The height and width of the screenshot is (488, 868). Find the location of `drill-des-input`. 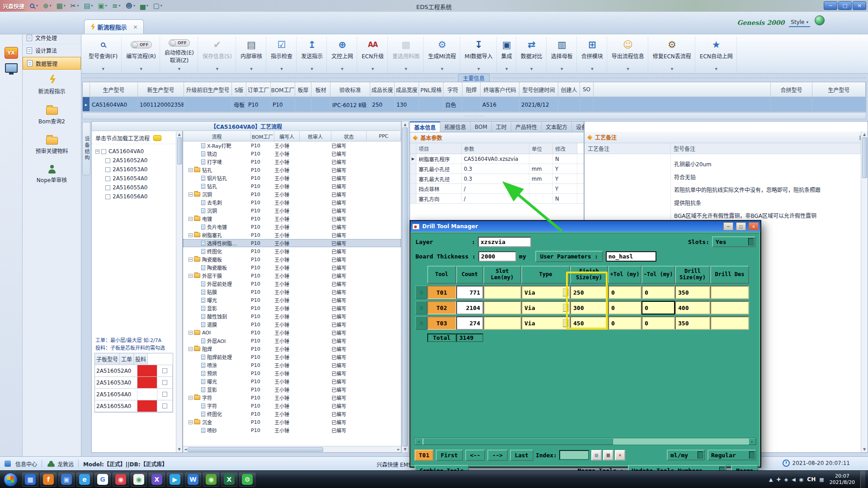

drill-des-input is located at coordinates (730, 323).